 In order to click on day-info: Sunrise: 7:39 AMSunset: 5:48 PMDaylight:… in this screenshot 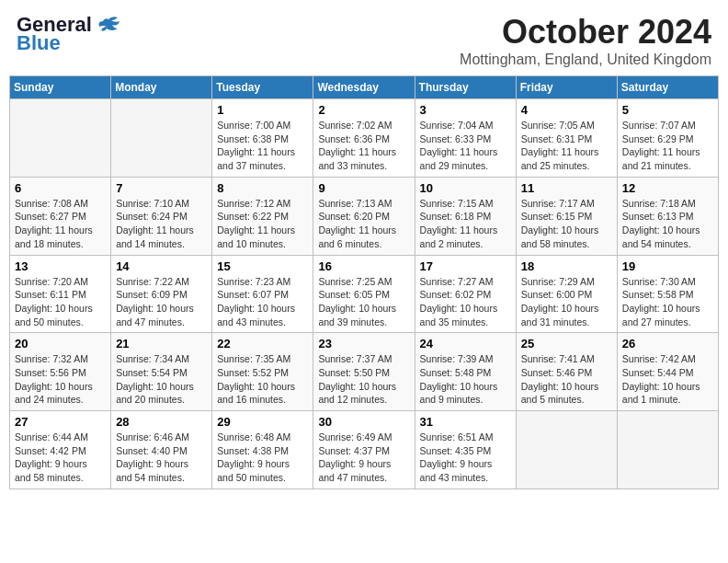, I will do `click(465, 379)`.